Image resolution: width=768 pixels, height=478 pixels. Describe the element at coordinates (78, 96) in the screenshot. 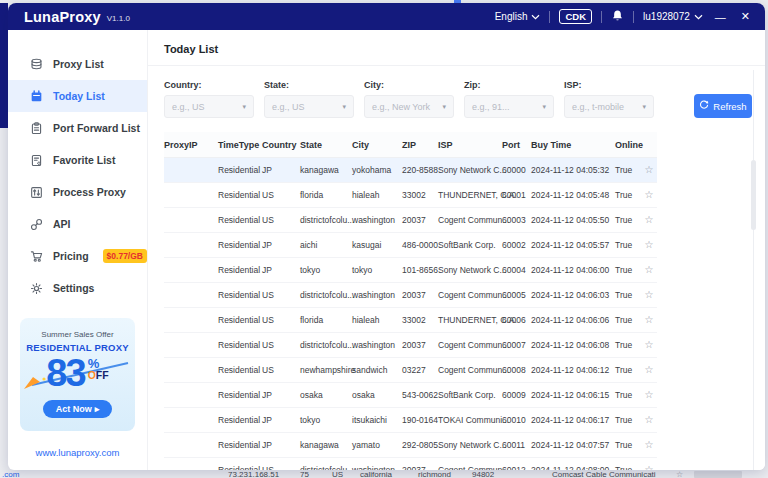

I see `sidebar-item-today-list: Today List` at that location.